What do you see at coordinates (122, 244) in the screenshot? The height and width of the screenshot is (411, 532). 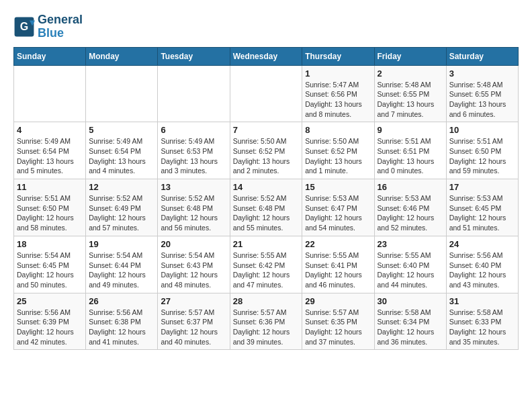 I see `day-number: 19` at bounding box center [122, 244].